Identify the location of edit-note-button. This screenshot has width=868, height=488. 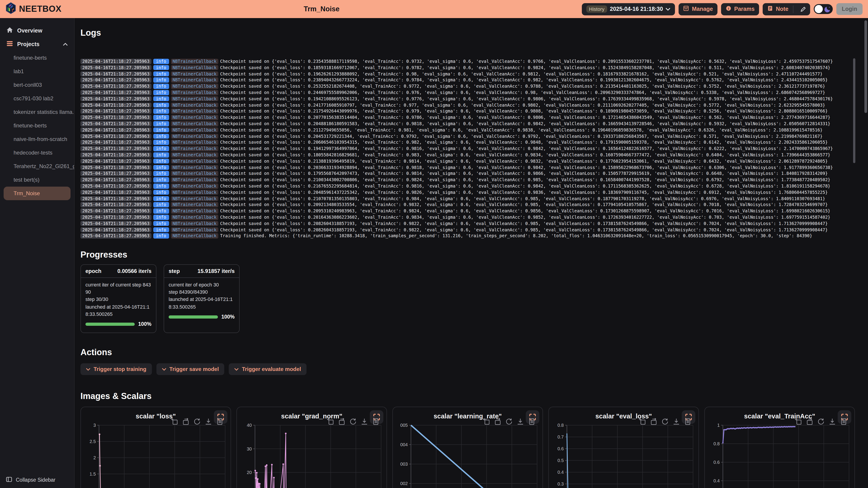
(803, 9).